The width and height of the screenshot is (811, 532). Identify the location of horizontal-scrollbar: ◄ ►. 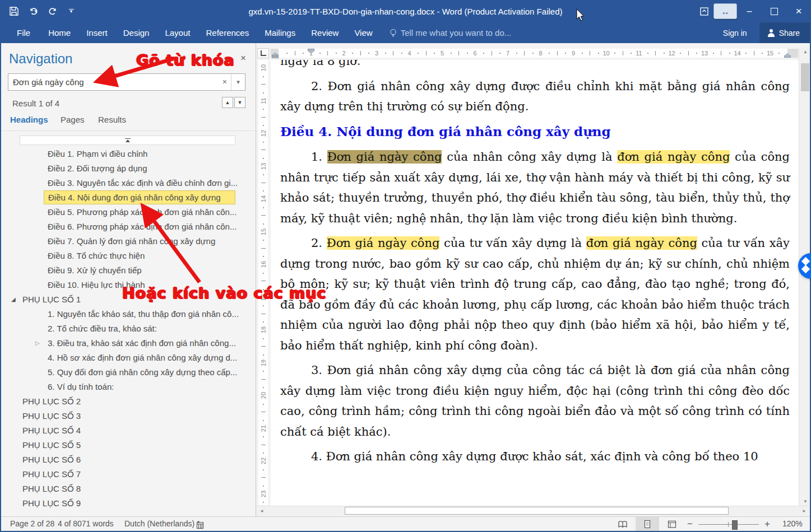
(534, 511).